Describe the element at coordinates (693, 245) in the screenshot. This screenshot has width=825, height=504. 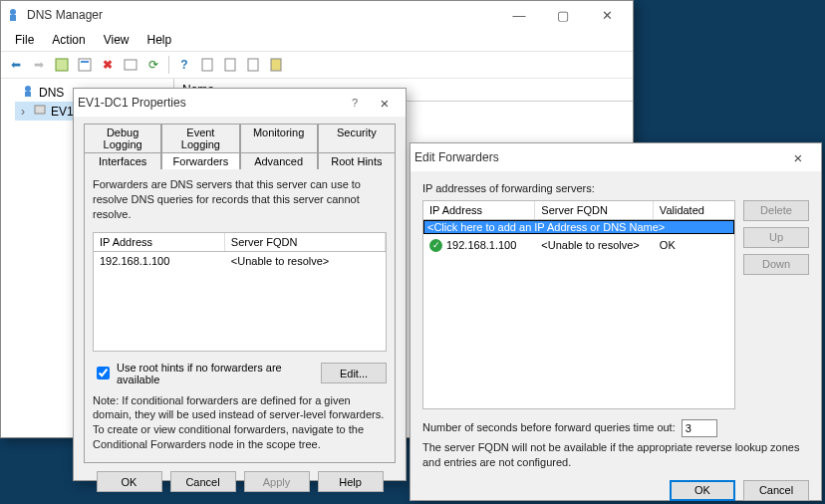
I see `cell-validated: OK` at that location.